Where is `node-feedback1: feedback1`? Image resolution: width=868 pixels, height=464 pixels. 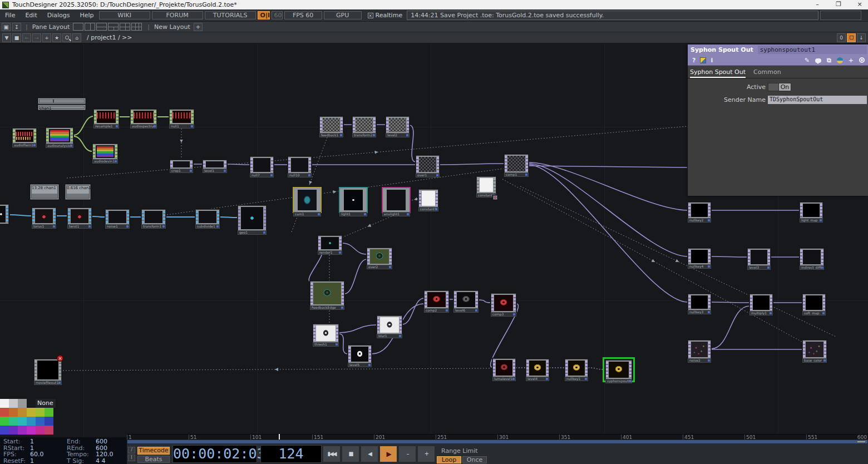 node-feedback1: feedback1 is located at coordinates (332, 125).